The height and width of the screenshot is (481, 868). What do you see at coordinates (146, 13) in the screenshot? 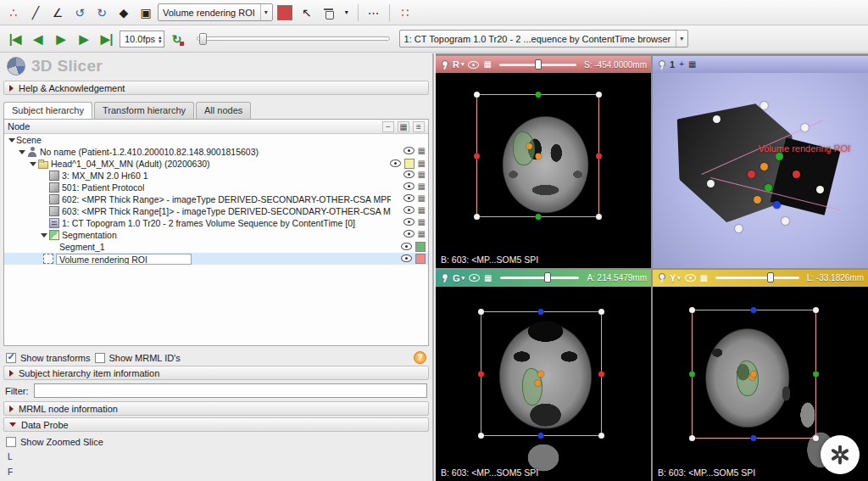
I see `markup-roi-button: ▣` at bounding box center [146, 13].